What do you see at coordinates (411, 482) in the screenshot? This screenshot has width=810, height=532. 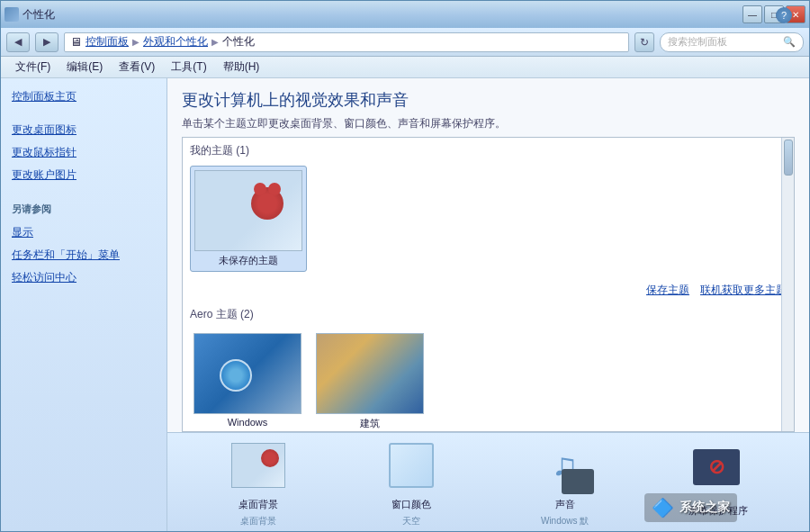 I see `bottom-window-color: 窗口颜色 天空` at bounding box center [411, 482].